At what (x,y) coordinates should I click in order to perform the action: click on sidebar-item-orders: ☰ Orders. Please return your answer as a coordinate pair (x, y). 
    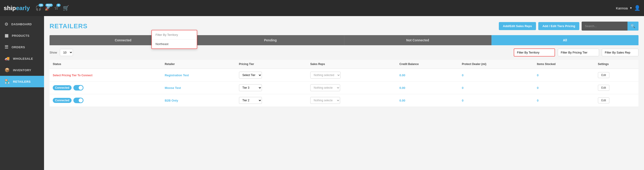
    Looking at the image, I should click on (22, 47).